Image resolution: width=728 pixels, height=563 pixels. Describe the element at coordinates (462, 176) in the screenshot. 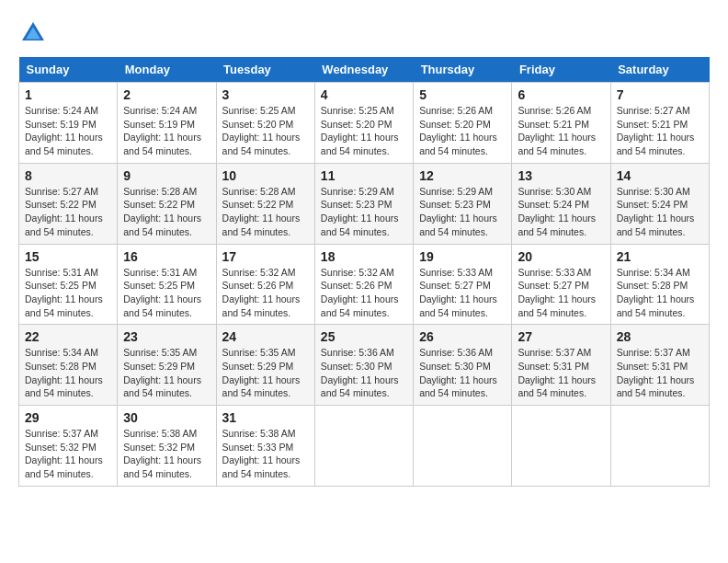

I see `day-number: 12` at that location.